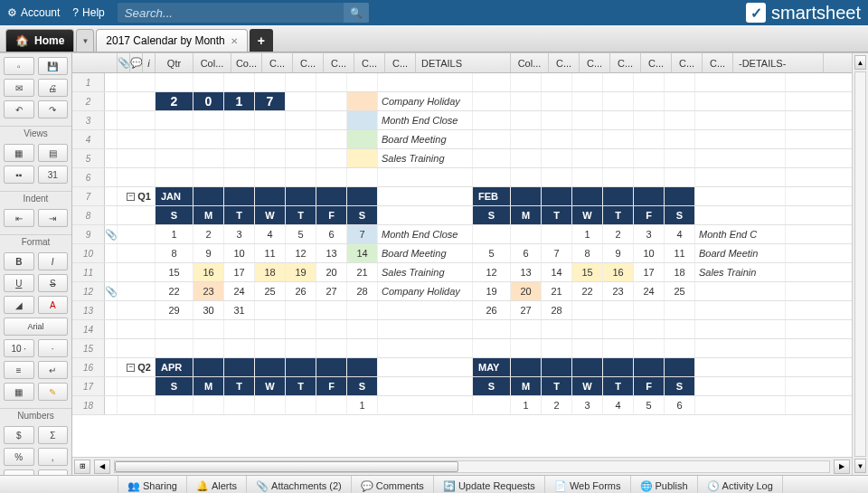 Image resolution: width=868 pixels, height=493 pixels. What do you see at coordinates (137, 196) in the screenshot?
I see `qtr-cell: − Q1` at bounding box center [137, 196].